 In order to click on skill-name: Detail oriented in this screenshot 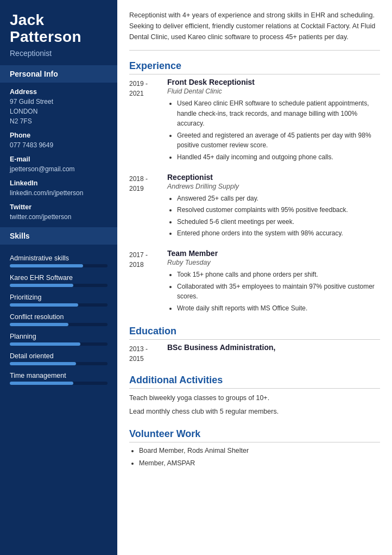, I will do `click(59, 356)`.